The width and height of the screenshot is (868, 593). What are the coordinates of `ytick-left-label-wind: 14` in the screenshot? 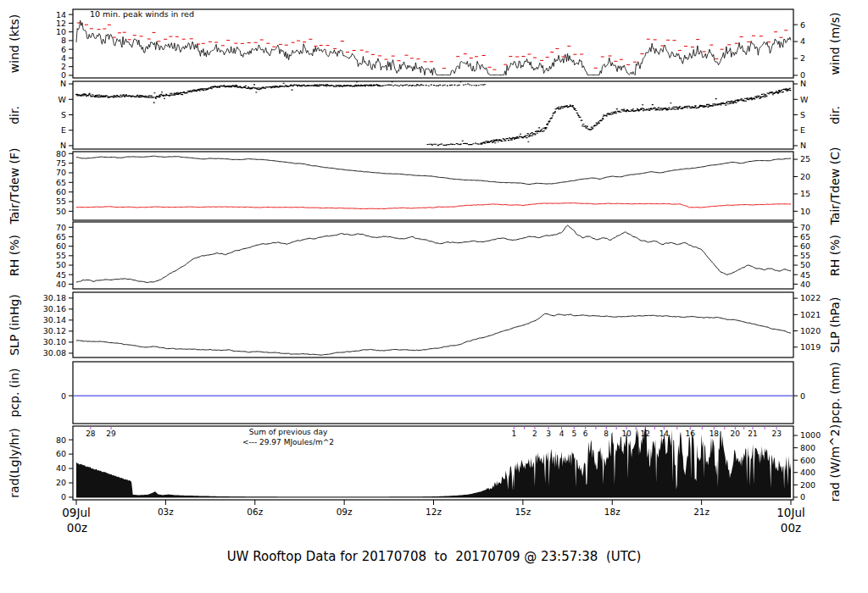 It's located at (61, 15).